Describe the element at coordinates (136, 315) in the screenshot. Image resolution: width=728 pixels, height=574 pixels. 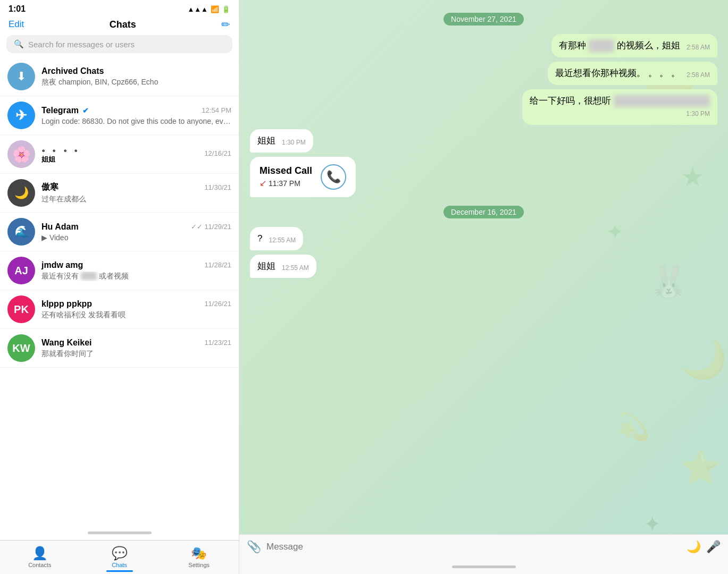
I see `klppp-preview: 还有啥福利没 发我看看呗` at that location.